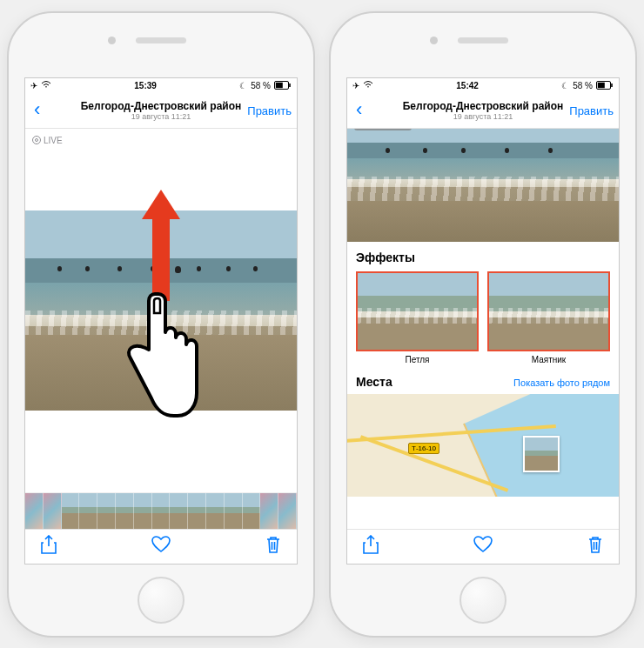 Image resolution: width=644 pixels, height=648 pixels. What do you see at coordinates (467, 85) in the screenshot?
I see `status-time: 15:42` at bounding box center [467, 85].